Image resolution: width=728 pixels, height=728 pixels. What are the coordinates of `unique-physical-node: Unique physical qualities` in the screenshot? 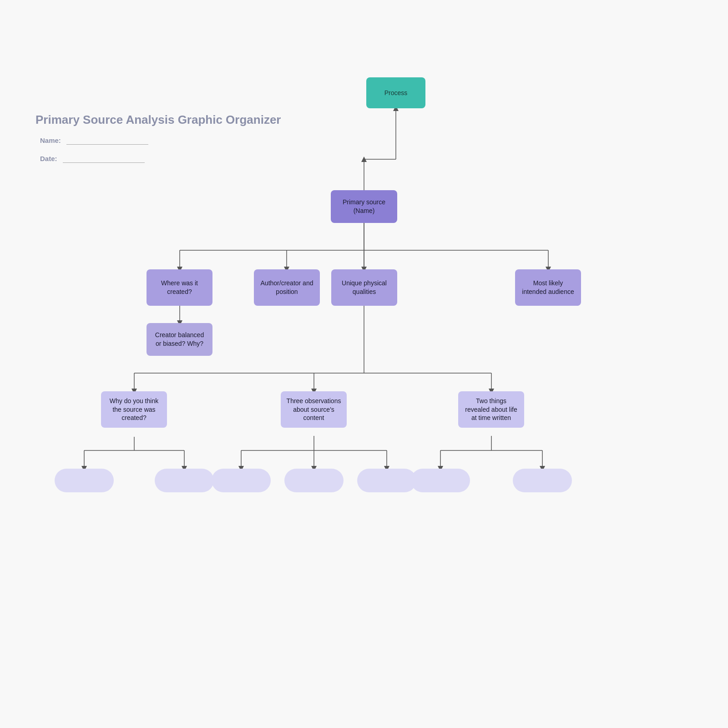 It's located at (364, 288).